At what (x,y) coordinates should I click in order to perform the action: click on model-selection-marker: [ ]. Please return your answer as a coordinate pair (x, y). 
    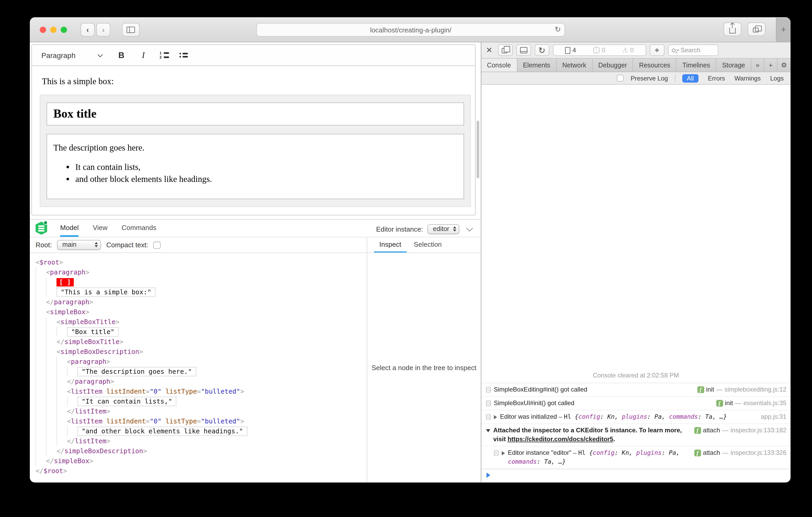
    Looking at the image, I should click on (65, 282).